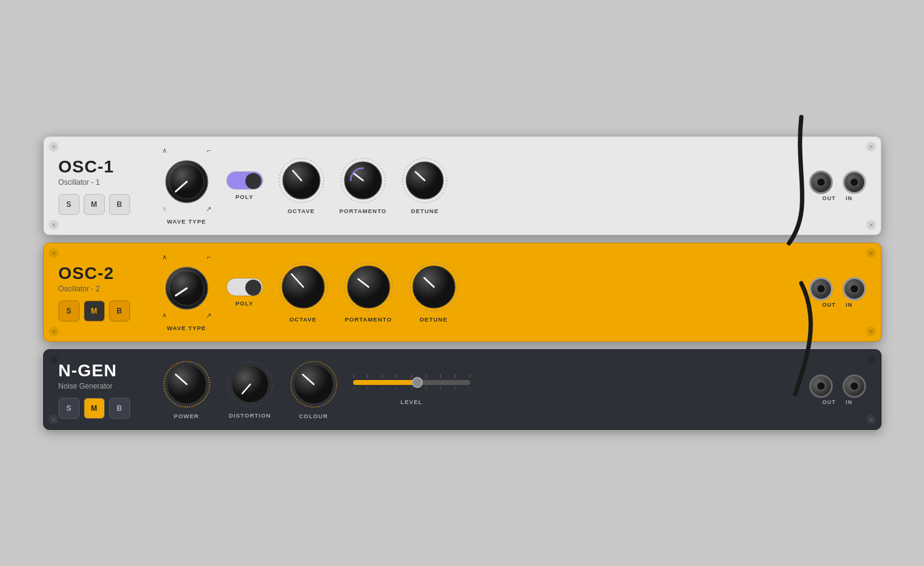  Describe the element at coordinates (871, 225) in the screenshot. I see `corner-screw-br: ✕` at that location.